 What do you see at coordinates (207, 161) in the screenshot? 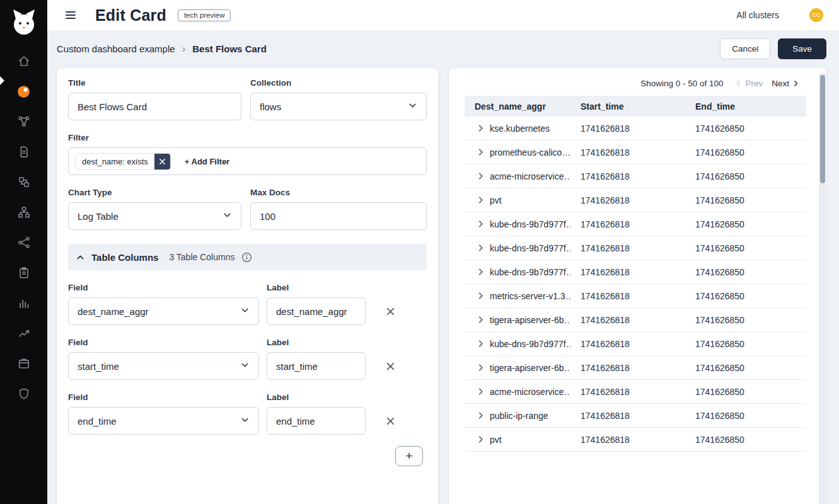
I see `add-filter-button: + Add Filter` at bounding box center [207, 161].